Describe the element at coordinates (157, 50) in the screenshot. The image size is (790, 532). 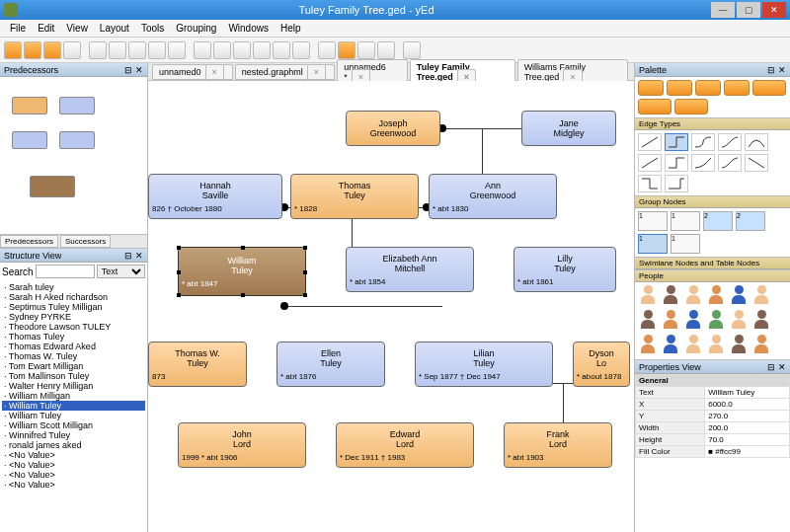
I see `copy-button` at that location.